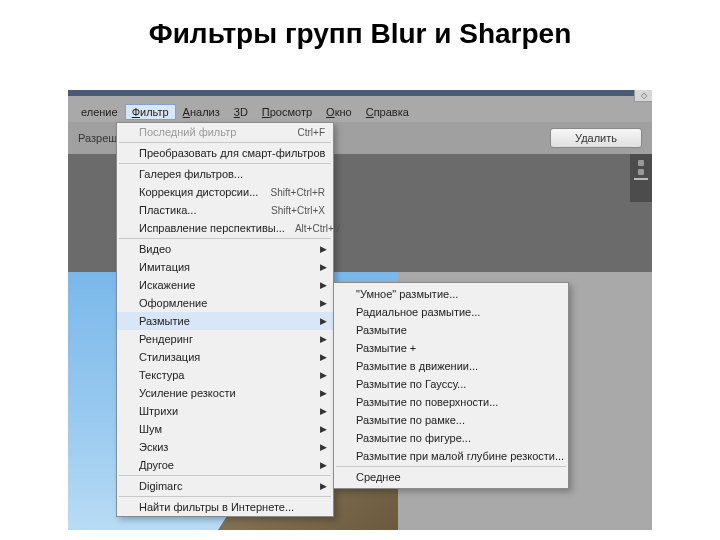  I want to click on menubar: елениеФильтрАнализ3DПросмотрОкноСправка, so click(360, 112).